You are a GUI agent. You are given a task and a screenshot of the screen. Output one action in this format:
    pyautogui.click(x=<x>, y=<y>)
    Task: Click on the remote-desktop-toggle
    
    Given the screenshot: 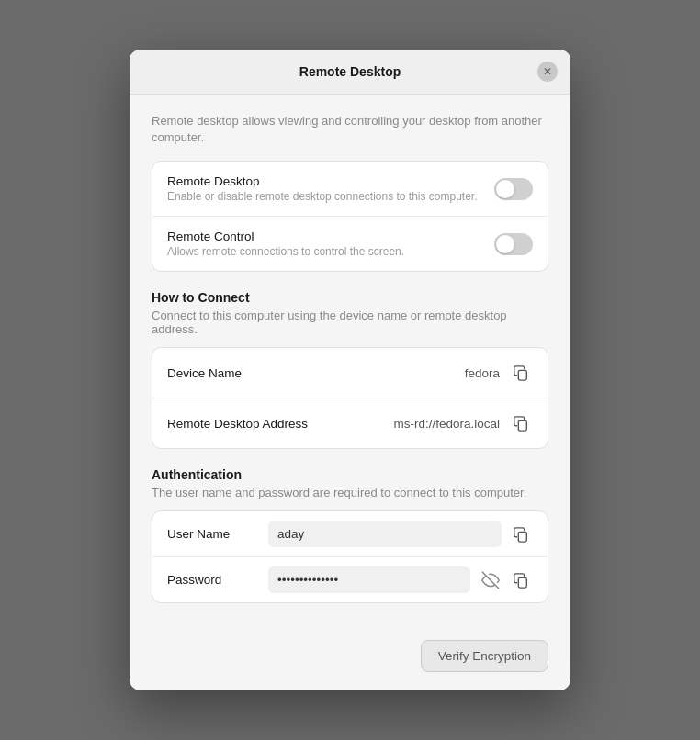 What is the action you would take?
    pyautogui.click(x=514, y=189)
    